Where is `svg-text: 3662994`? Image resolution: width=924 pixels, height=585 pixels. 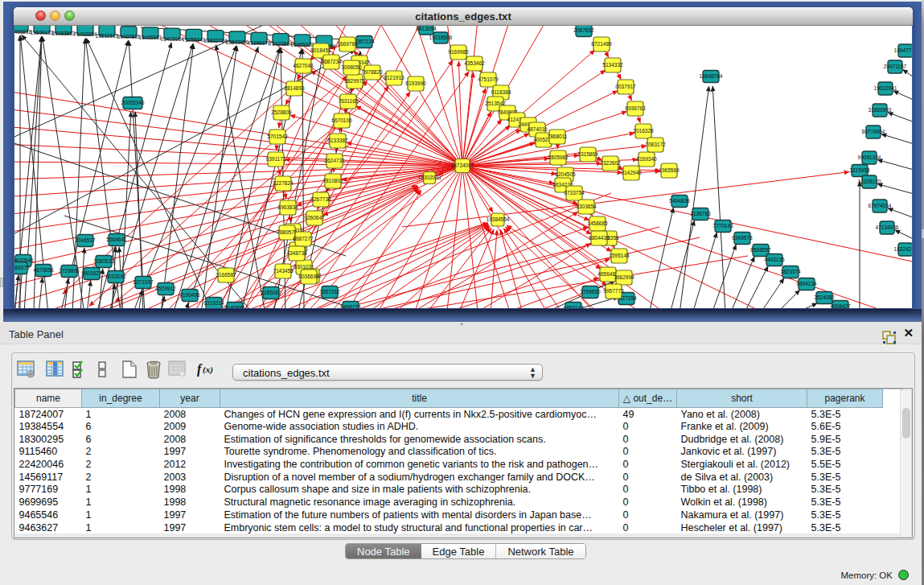
svg-text: 3662994 is located at coordinates (624, 277).